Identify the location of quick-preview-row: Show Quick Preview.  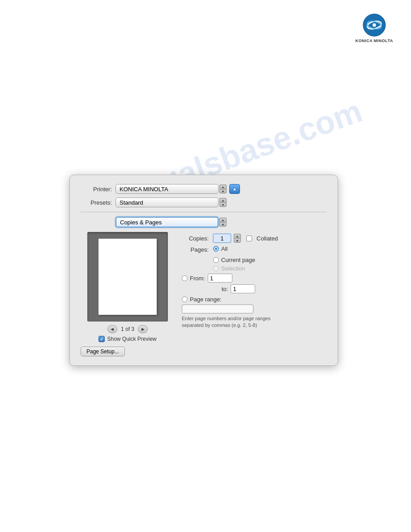
(127, 339).